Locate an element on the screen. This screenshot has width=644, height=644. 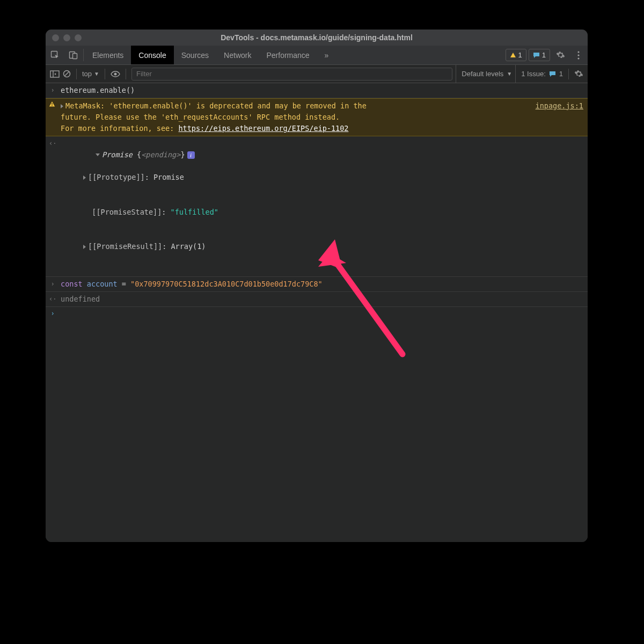
filter-input is located at coordinates (292, 74).